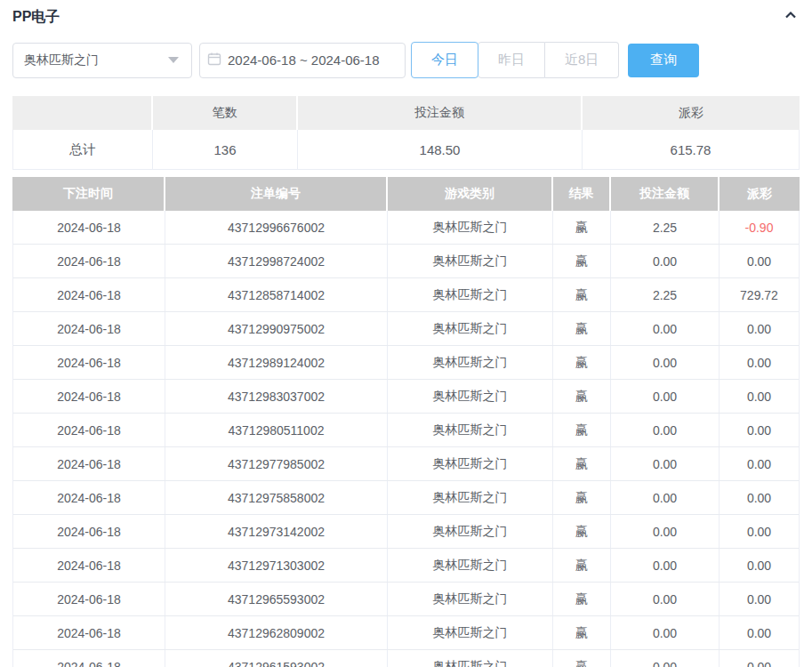  I want to click on summary-header-count: 笔数, so click(226, 113).